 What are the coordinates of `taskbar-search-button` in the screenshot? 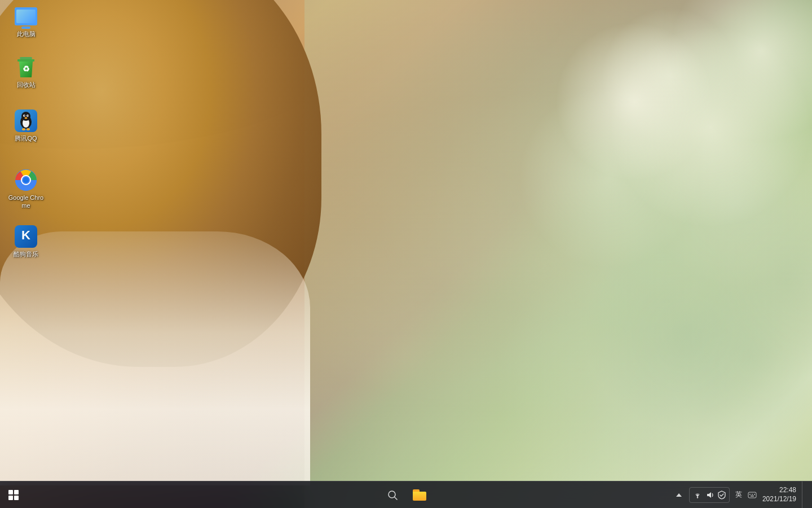 It's located at (392, 495).